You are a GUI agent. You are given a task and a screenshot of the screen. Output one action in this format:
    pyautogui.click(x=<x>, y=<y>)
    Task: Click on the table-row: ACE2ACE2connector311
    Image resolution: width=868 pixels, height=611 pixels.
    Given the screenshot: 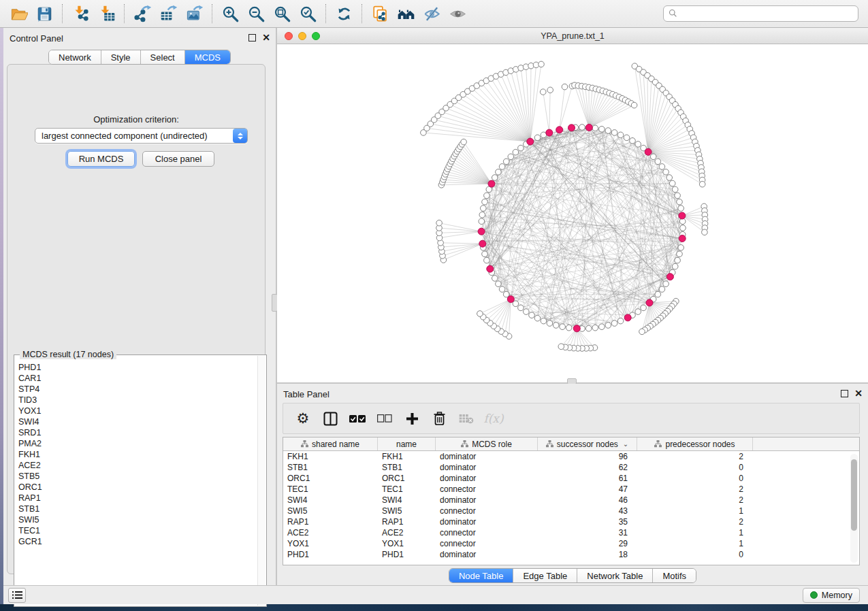 What is the action you would take?
    pyautogui.click(x=571, y=533)
    